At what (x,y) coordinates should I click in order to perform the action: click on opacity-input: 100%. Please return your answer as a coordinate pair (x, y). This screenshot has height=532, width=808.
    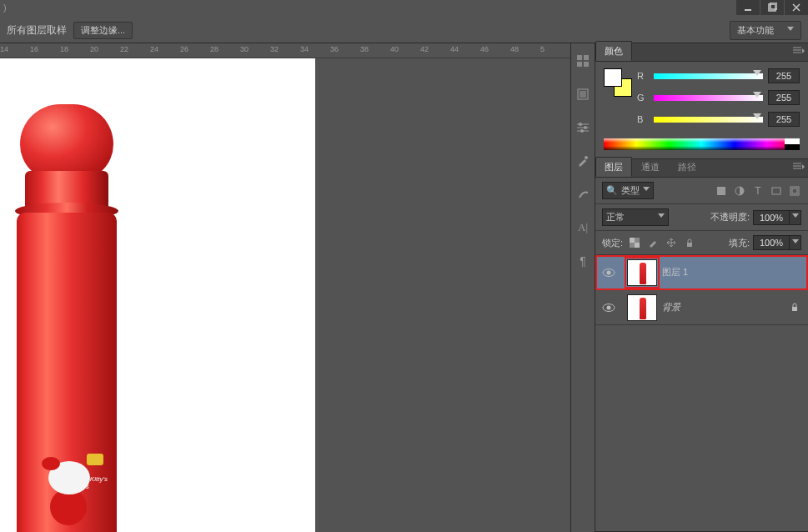
    Looking at the image, I should click on (771, 218).